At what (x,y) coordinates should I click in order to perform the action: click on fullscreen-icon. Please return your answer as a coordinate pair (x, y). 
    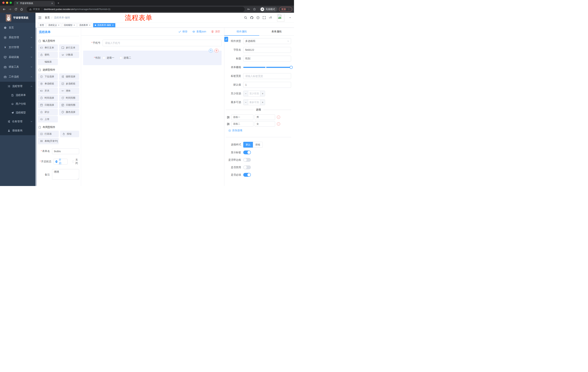
    Looking at the image, I should click on (264, 18).